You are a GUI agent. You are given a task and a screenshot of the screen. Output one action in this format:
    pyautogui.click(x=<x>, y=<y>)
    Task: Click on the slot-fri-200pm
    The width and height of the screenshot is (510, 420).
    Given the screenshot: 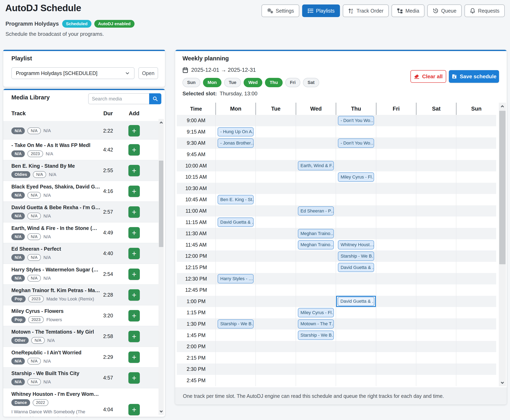 What is the action you would take?
    pyautogui.click(x=396, y=346)
    